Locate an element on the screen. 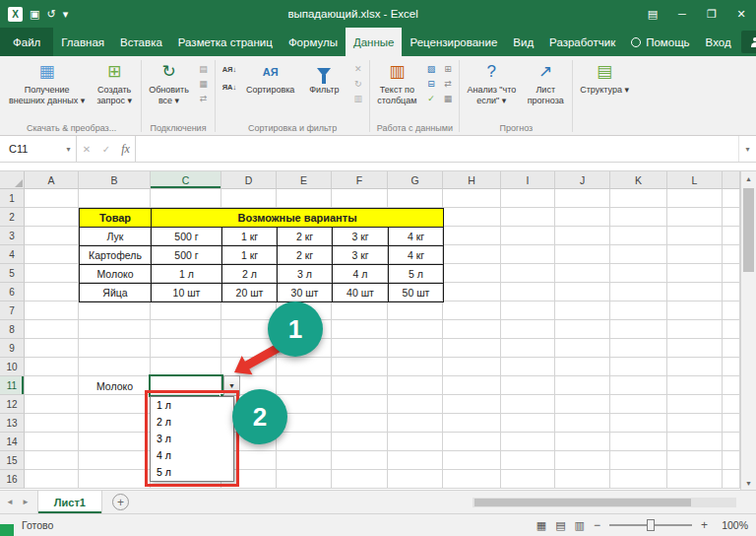 The image size is (756, 536). column-header-A: A is located at coordinates (51, 180).